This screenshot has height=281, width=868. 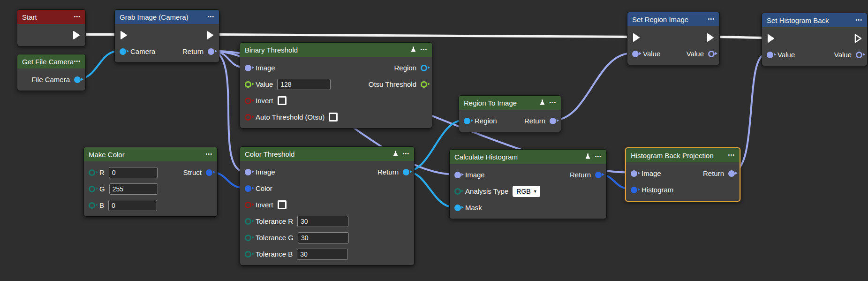 What do you see at coordinates (458, 191) in the screenshot?
I see `pin-analysis-type-input` at bounding box center [458, 191].